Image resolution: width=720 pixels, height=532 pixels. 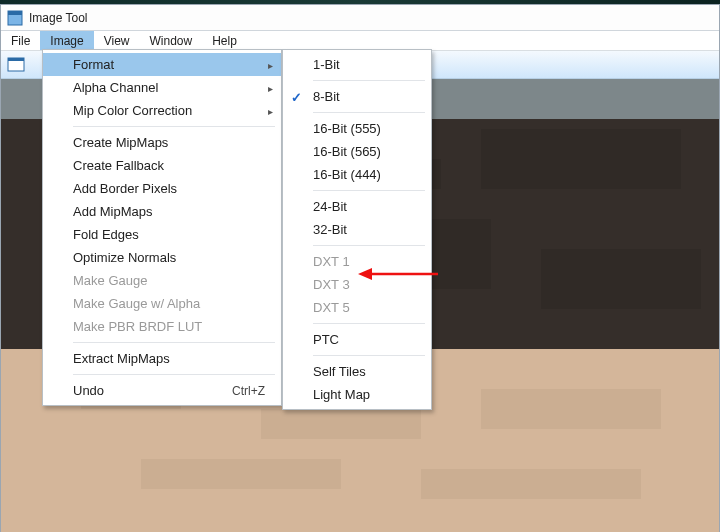 I want to click on menu-item-make-gauge: Make Gauge, so click(x=162, y=280).